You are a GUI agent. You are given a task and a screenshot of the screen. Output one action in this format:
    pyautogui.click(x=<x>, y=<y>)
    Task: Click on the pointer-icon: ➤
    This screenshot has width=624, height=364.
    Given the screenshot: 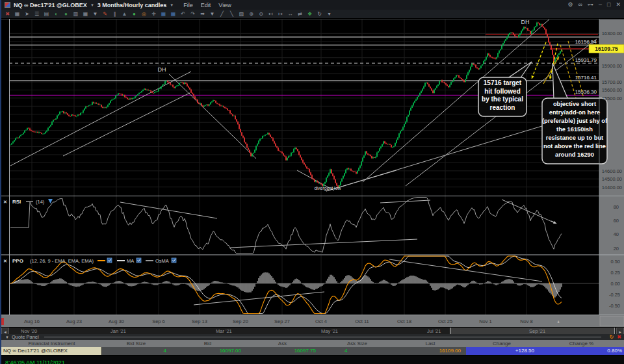 What is the action you would take?
    pyautogui.click(x=27, y=14)
    